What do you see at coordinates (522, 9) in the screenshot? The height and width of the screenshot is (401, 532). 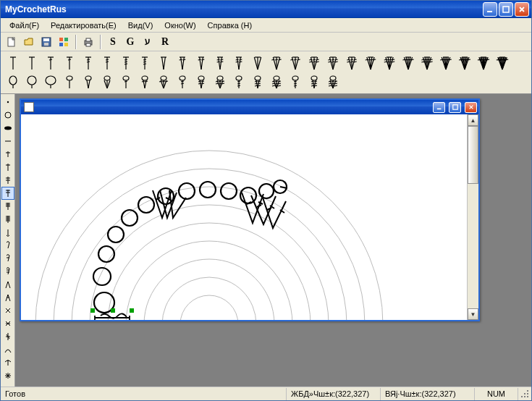 I see `close-button` at bounding box center [522, 9].